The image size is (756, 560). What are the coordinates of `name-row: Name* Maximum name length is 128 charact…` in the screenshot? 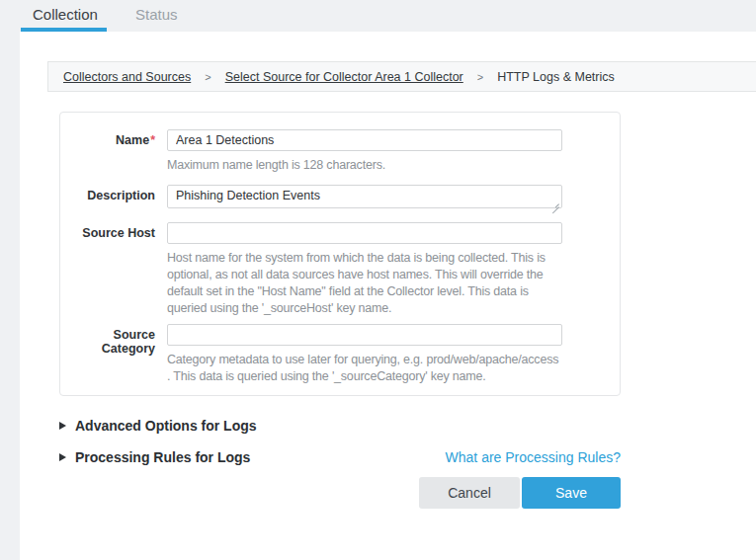 It's located at (340, 152).